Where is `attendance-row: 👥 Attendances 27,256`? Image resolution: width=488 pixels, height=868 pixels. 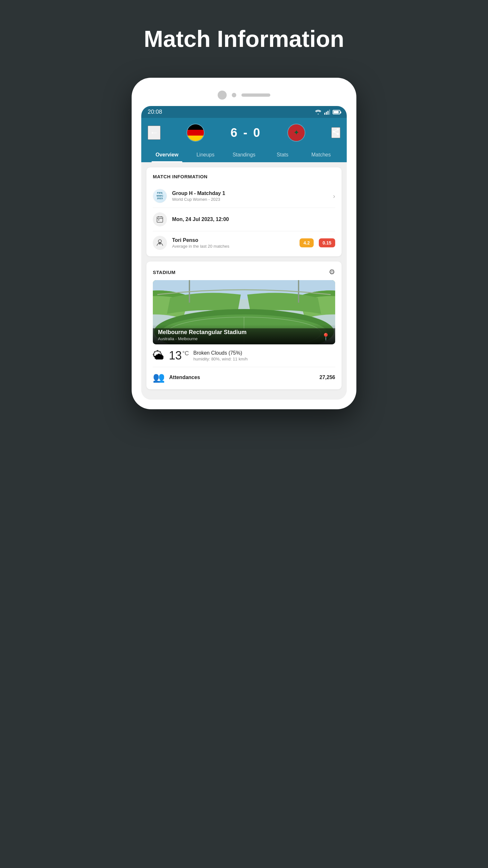 attendance-row: 👥 Attendances 27,256 is located at coordinates (244, 375).